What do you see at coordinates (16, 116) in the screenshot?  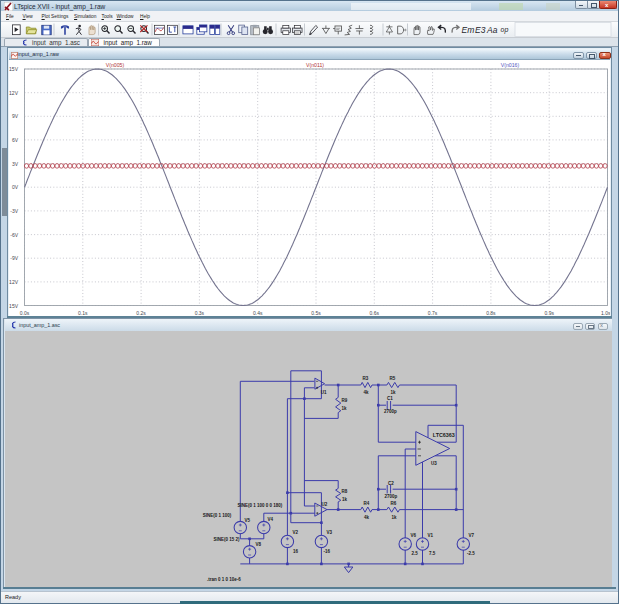 I see `svg-text: 9V` at bounding box center [16, 116].